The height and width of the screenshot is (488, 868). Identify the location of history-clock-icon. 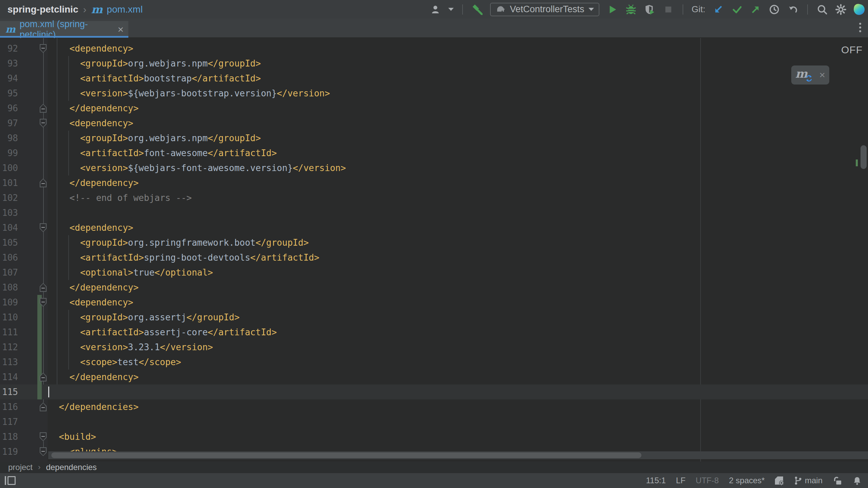
(774, 10).